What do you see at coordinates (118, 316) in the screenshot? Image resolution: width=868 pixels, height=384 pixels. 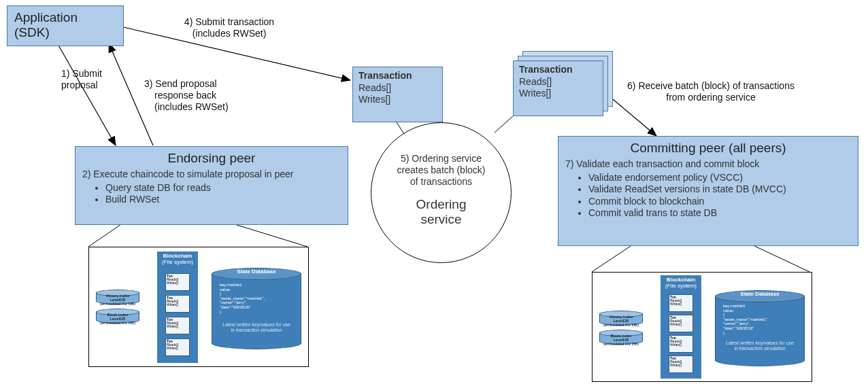 I see `block-index-cyl: Block IndexLevelDB(embedded KV DB)` at bounding box center [118, 316].